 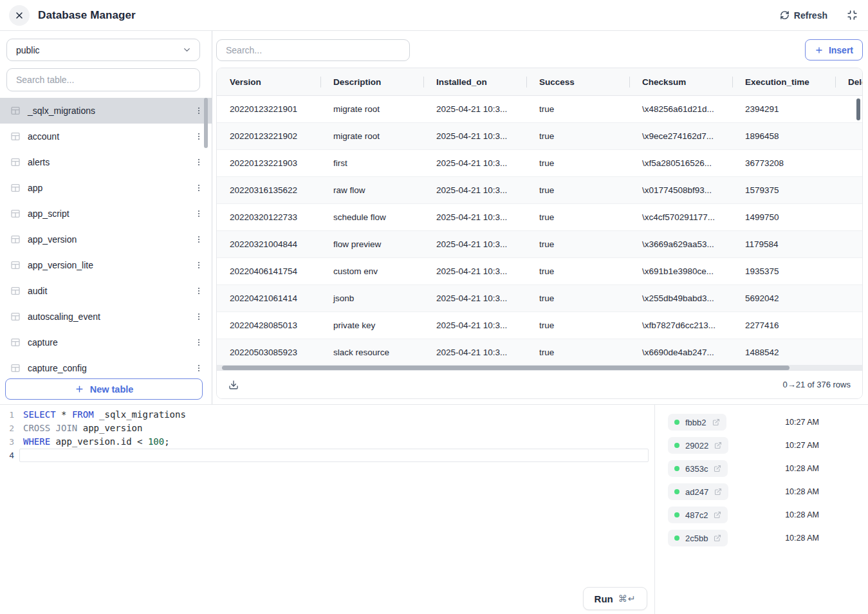 I want to click on table-cell: 20220123221902, so click(x=269, y=136).